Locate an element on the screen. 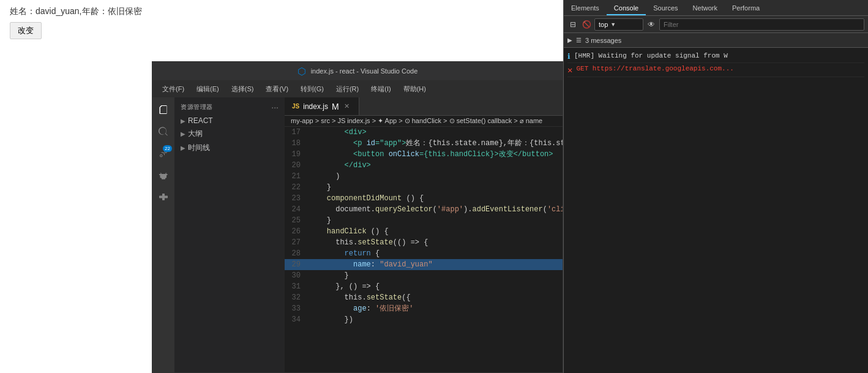 Image resolution: width=868 pixels, height=373 pixels. code-line-31: 31 }, () => { is located at coordinates (424, 287).